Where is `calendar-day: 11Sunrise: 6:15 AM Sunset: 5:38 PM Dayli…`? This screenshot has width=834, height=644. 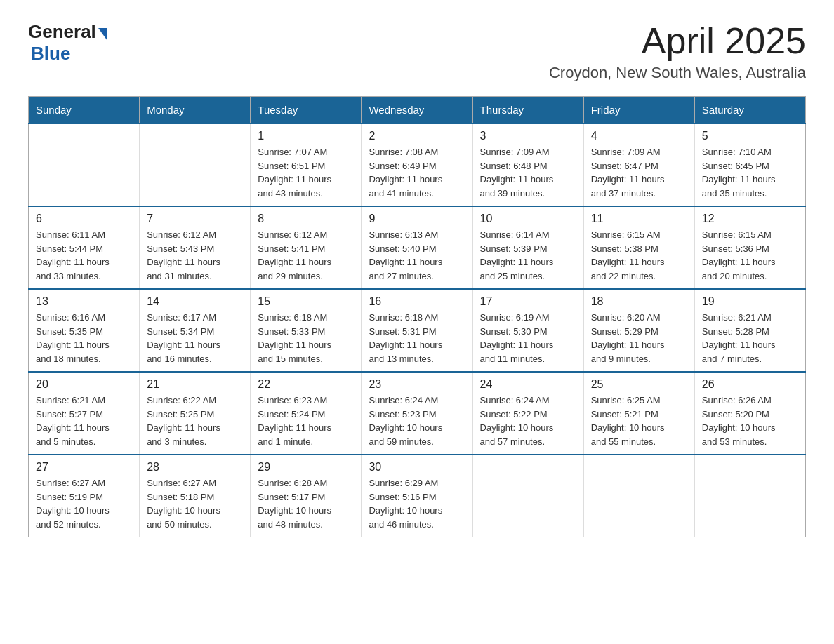 calendar-day: 11Sunrise: 6:15 AM Sunset: 5:38 PM Dayli… is located at coordinates (639, 248).